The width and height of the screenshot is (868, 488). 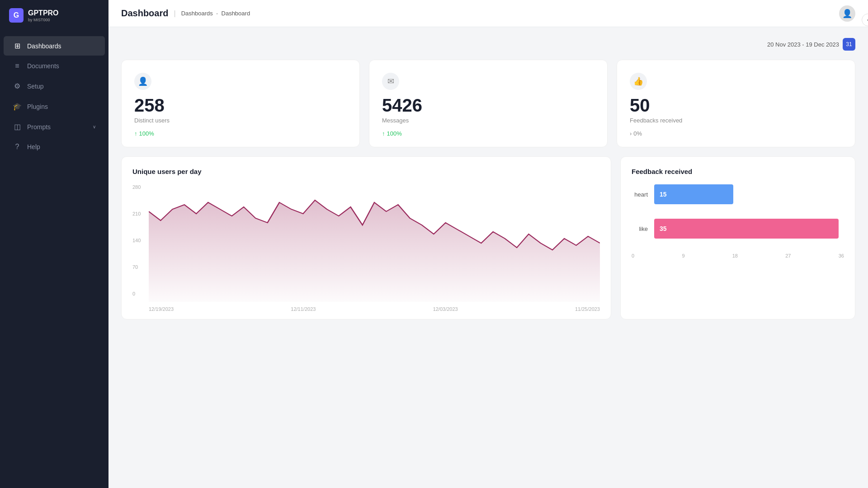 What do you see at coordinates (488, 14) in the screenshot?
I see `header: Dashboard | Dashboards - Dashboard 👤` at bounding box center [488, 14].